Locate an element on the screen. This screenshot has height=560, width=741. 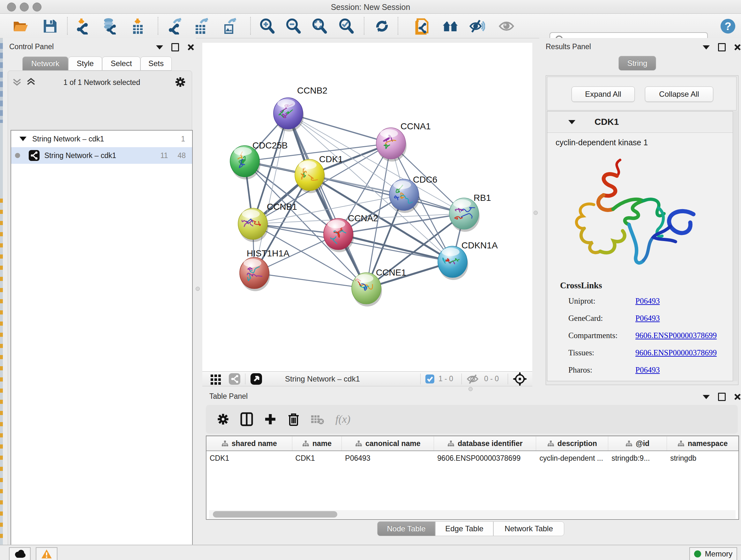
column-header-description: description is located at coordinates (572, 443).